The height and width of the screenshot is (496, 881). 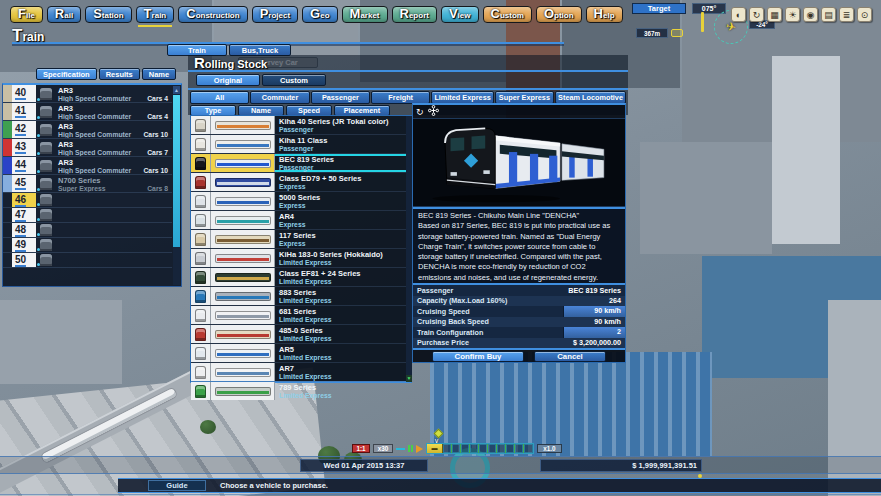 What do you see at coordinates (88, 184) in the screenshot?
I see `train-row: 45 N700 Series Super Express Cars 8` at bounding box center [88, 184].